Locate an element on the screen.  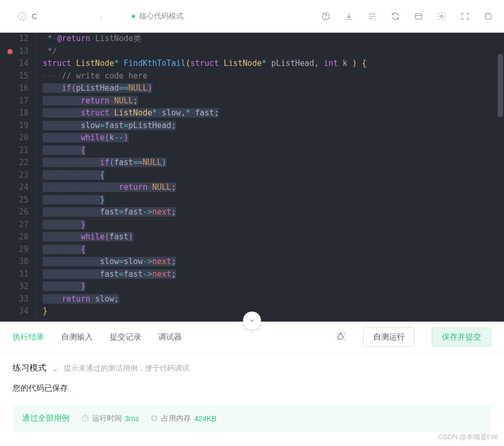
layout-icon is located at coordinates (419, 16).